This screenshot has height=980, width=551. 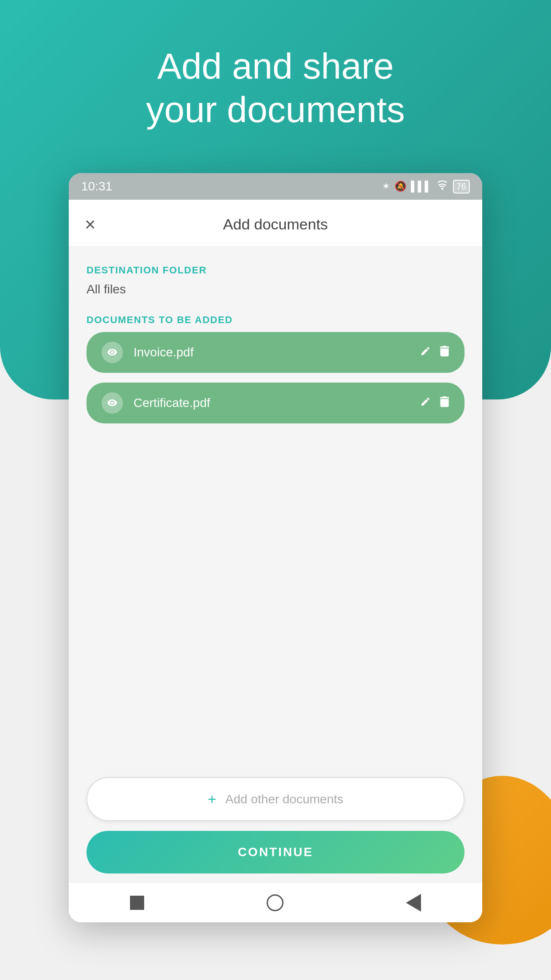 What do you see at coordinates (137, 903) in the screenshot?
I see `square-icon` at bounding box center [137, 903].